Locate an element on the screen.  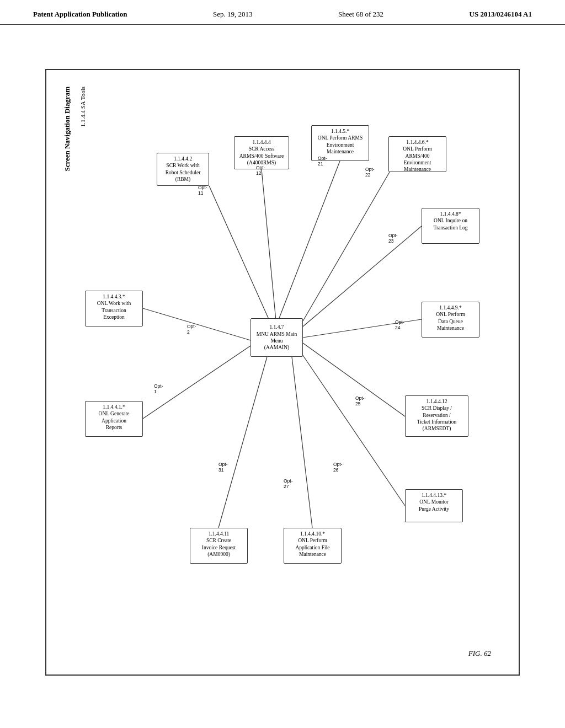
node-1144-12-l3: Reservation / is located at coordinates (437, 415).